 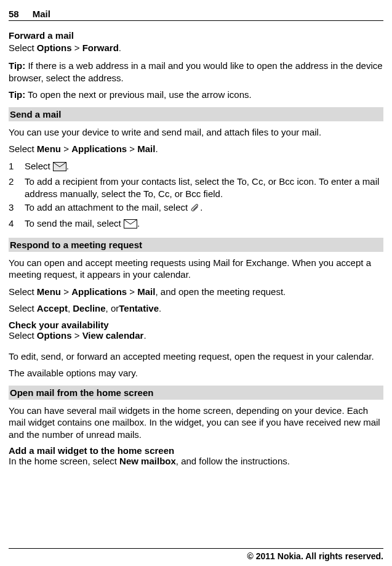 What do you see at coordinates (204, 224) in the screenshot?
I see `step-text: To send the mail, select .` at bounding box center [204, 224].